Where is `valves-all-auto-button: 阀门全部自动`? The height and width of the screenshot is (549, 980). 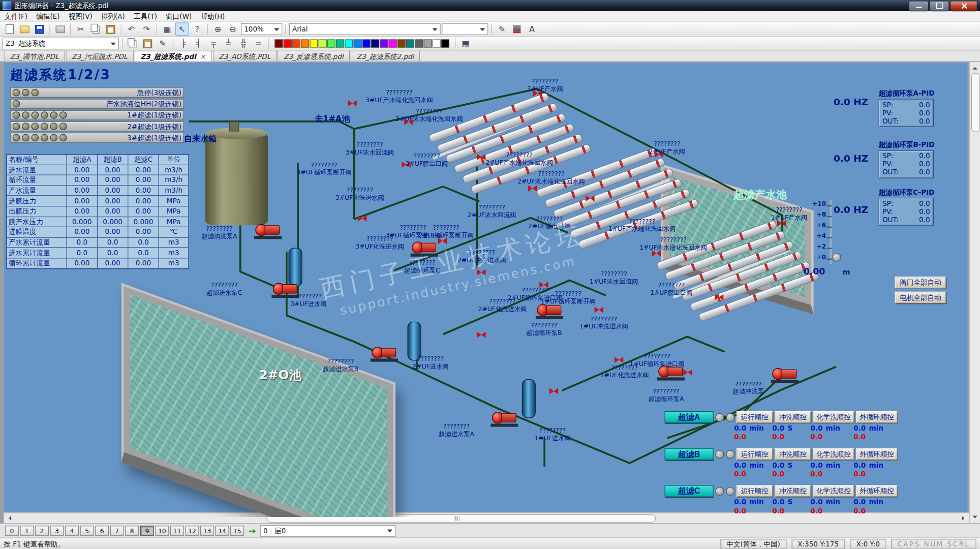 valves-all-auto-button: 阀门全部自动 is located at coordinates (921, 283).